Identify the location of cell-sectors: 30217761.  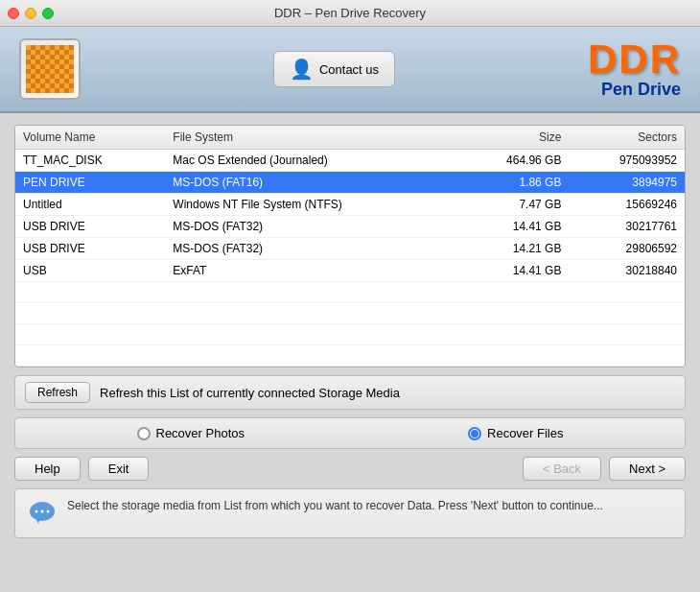
(627, 226).